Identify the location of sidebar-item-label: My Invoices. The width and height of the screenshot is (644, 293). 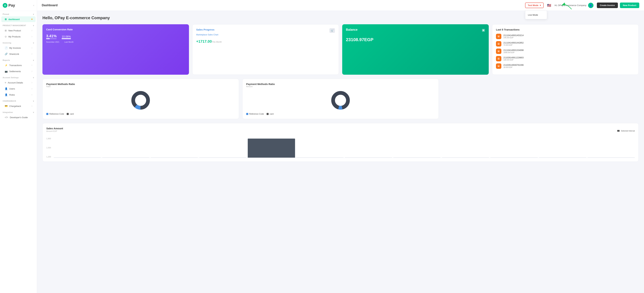
(15, 48).